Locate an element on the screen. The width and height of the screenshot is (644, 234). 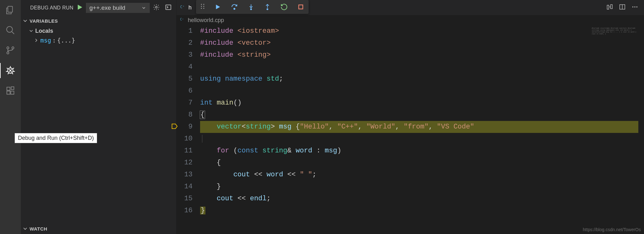
line-number: 11 is located at coordinates (184, 151).